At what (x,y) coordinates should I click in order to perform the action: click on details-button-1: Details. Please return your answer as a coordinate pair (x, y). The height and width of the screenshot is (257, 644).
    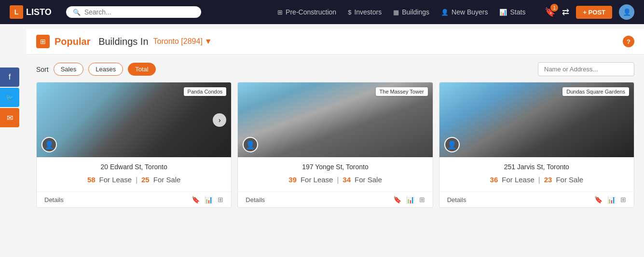
    Looking at the image, I should click on (54, 200).